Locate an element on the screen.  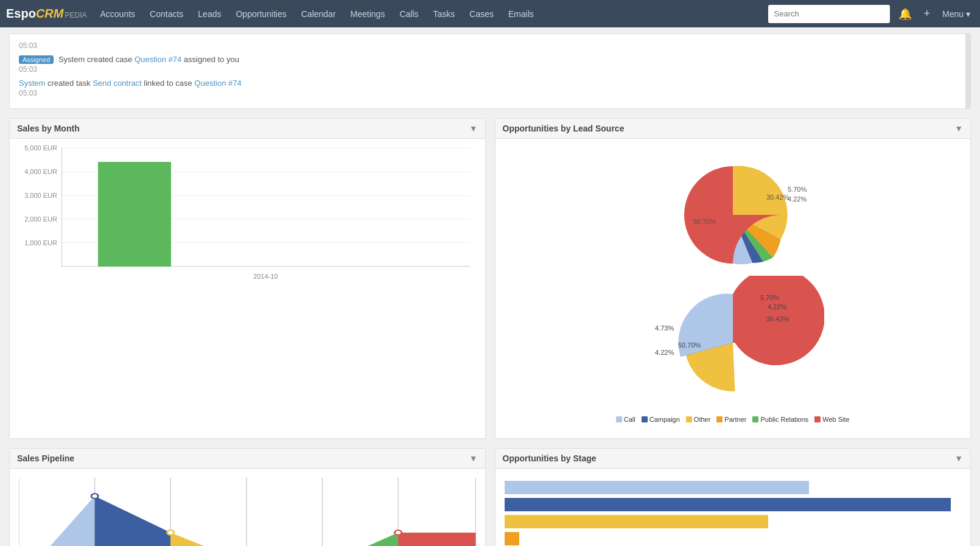
opps-stage-dropdown: ▼ is located at coordinates (959, 458).